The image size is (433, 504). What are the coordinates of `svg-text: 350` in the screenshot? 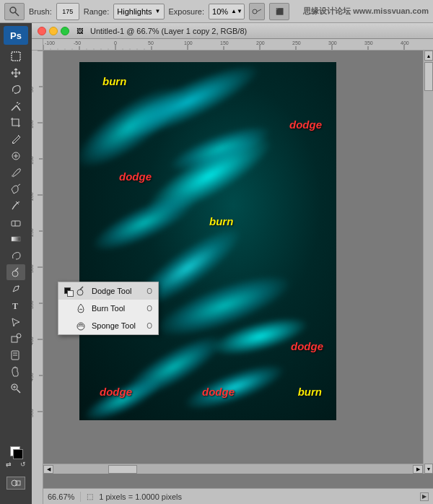 It's located at (33, 305).